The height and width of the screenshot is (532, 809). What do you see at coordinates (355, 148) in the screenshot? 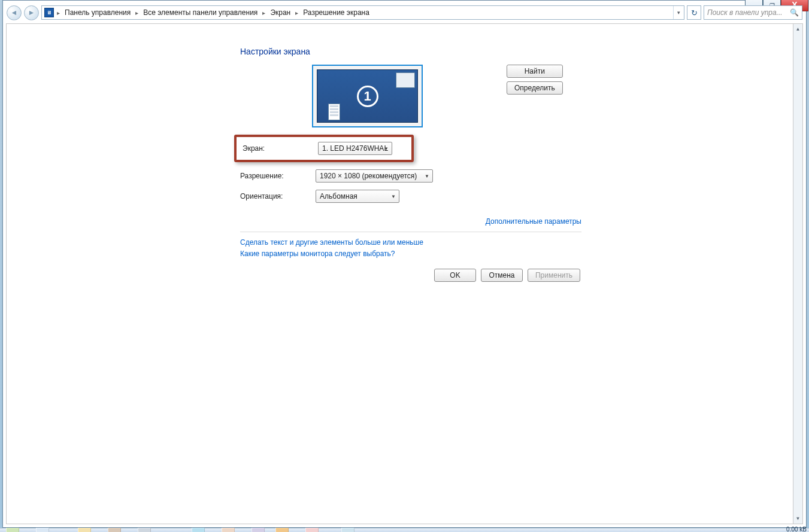
I see `screen-value: 1. LED H2476WHAL` at bounding box center [355, 148].